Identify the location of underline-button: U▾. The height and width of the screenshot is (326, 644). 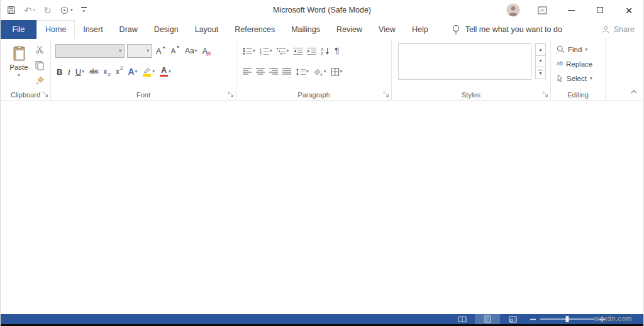
(80, 72).